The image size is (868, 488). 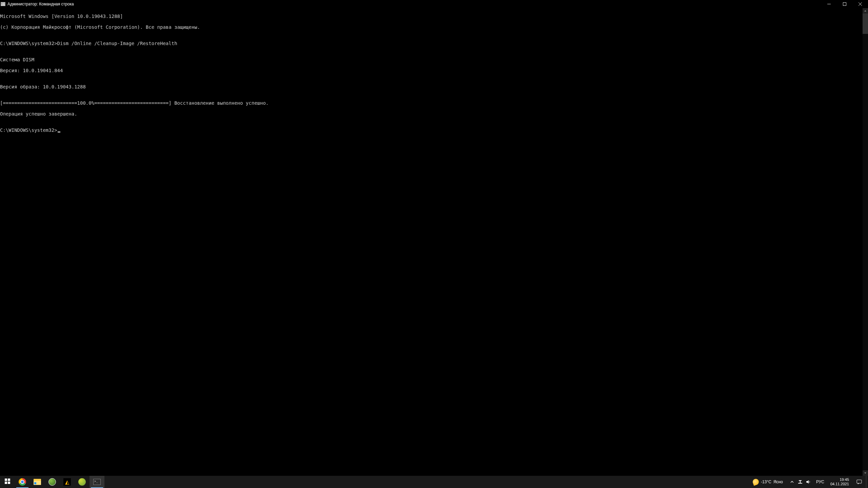 What do you see at coordinates (59, 132) in the screenshot?
I see `cursor` at bounding box center [59, 132].